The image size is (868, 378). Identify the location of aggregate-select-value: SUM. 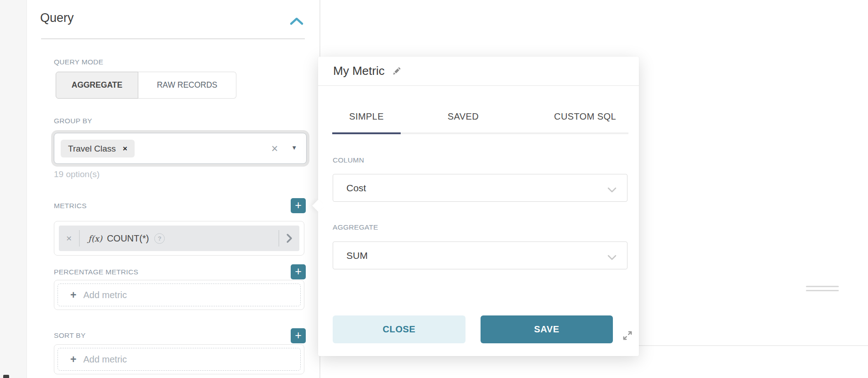
(357, 256).